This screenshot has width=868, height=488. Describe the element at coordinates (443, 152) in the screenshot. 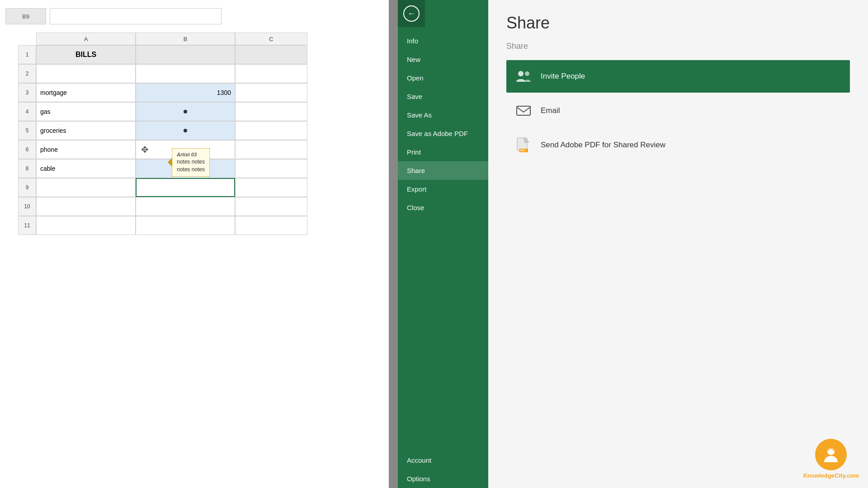

I see `menu-item-print: Print` at that location.